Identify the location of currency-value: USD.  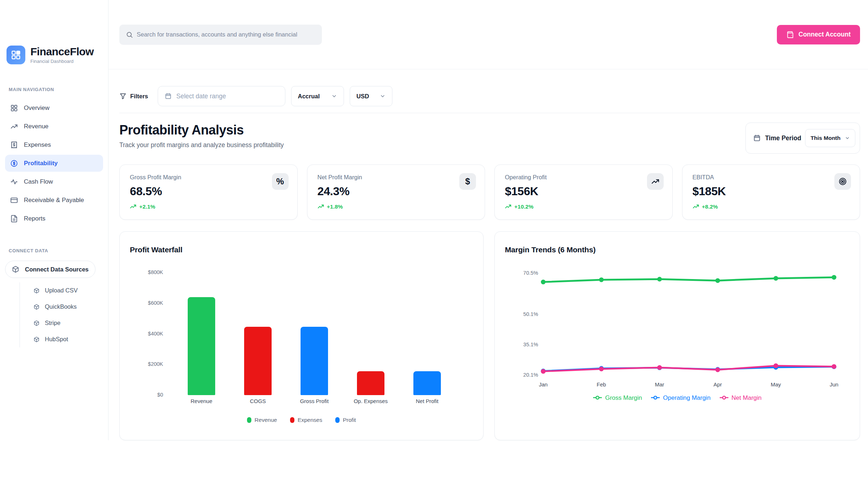
(363, 96).